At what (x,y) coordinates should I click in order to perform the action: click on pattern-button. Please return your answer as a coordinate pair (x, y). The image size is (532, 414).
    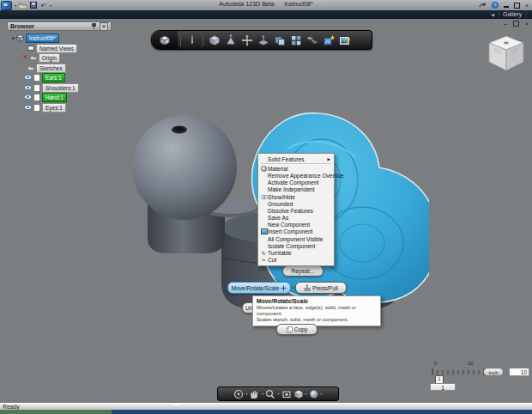
    Looking at the image, I should click on (295, 40).